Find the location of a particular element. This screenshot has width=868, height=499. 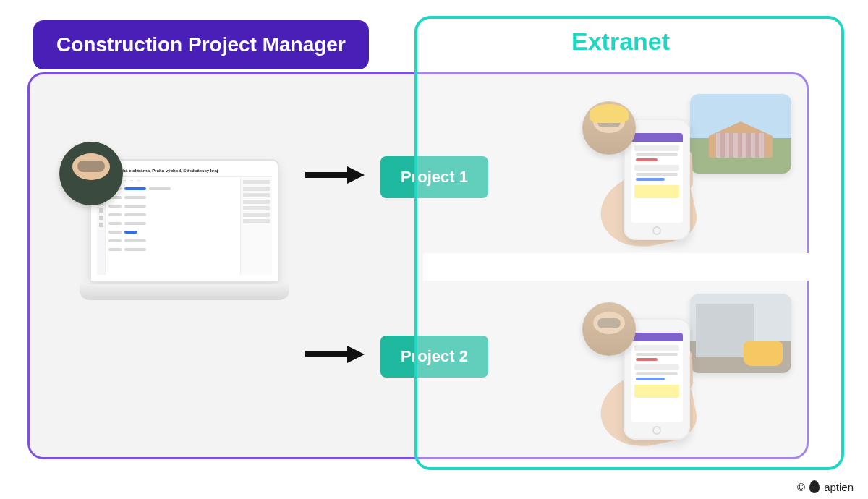

project-1-badge: Project 1 is located at coordinates (434, 177).